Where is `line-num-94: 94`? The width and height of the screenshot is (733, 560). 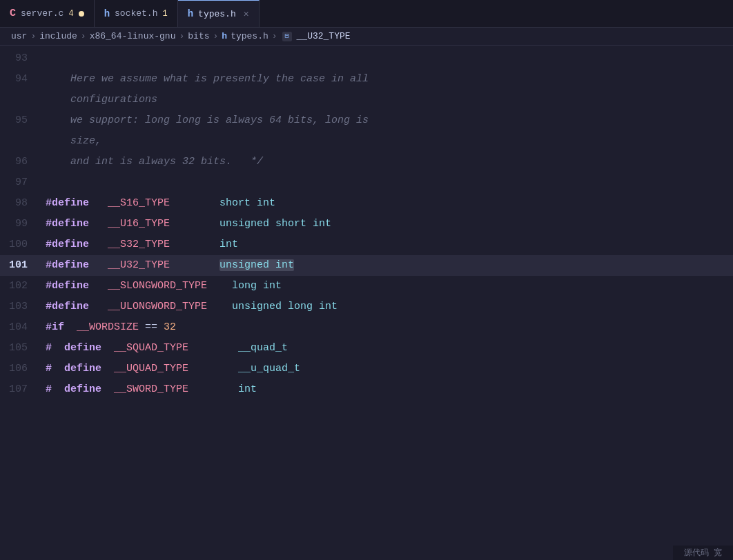
line-num-94: 94 is located at coordinates (21, 79).